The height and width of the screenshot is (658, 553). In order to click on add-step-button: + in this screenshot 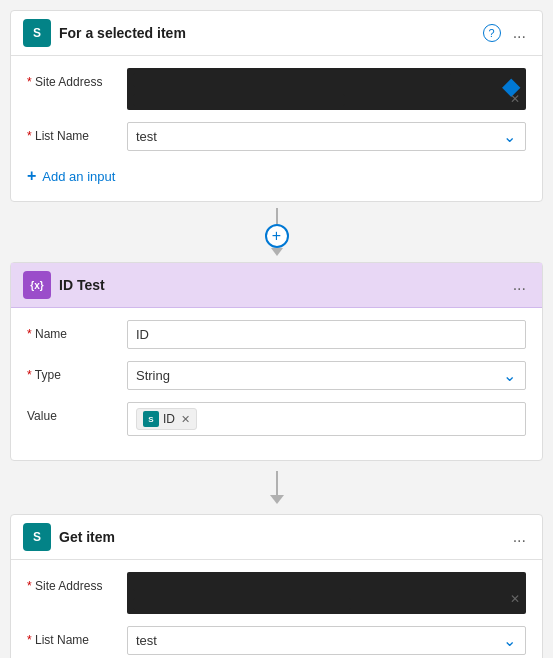, I will do `click(277, 236)`.